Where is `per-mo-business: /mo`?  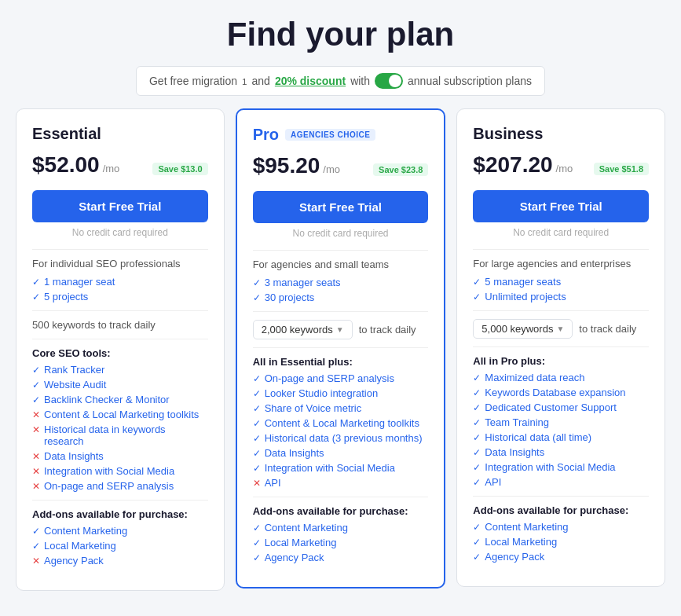
per-mo-business: /mo is located at coordinates (565, 168).